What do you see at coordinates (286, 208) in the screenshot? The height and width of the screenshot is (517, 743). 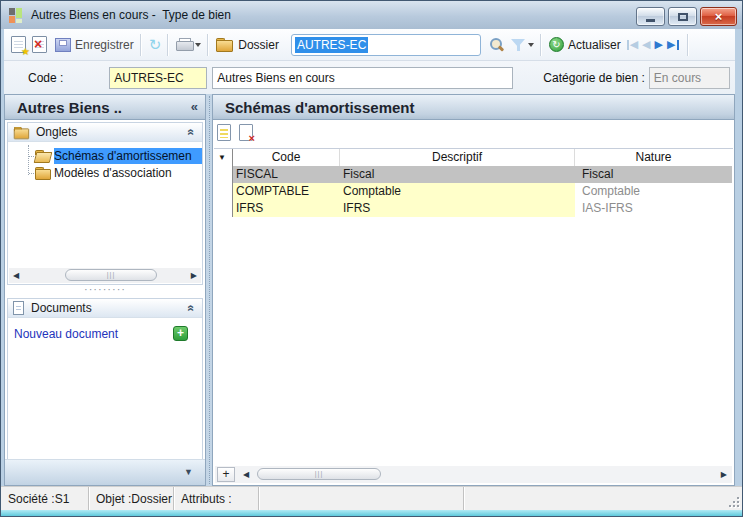 I see `cell-code: IFRS` at bounding box center [286, 208].